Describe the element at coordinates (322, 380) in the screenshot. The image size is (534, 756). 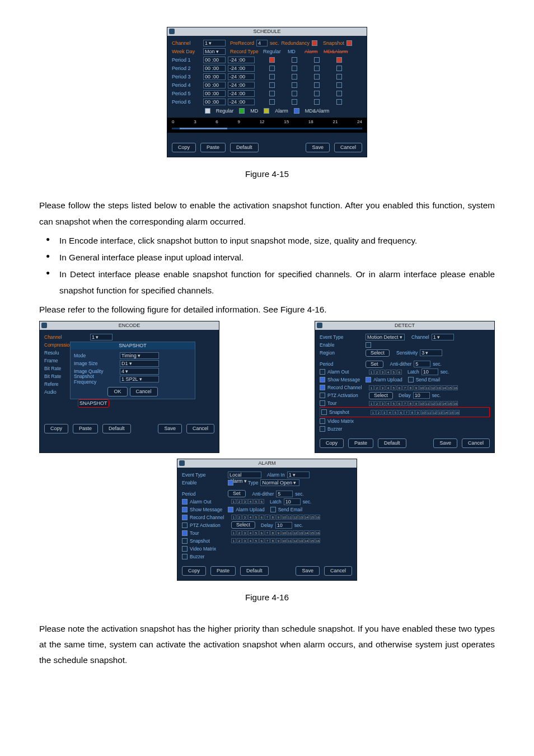
I see `det-showmsg-cb` at that location.